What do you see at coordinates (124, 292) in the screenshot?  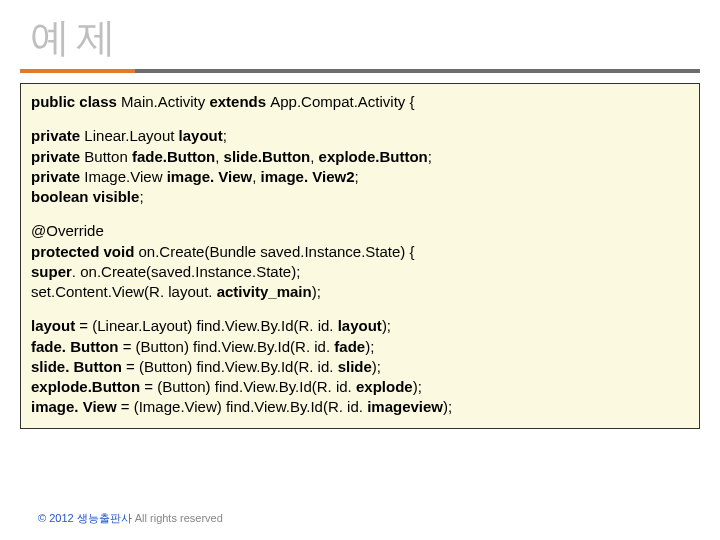 I see `t: set.Content.View(R. layout.` at bounding box center [124, 292].